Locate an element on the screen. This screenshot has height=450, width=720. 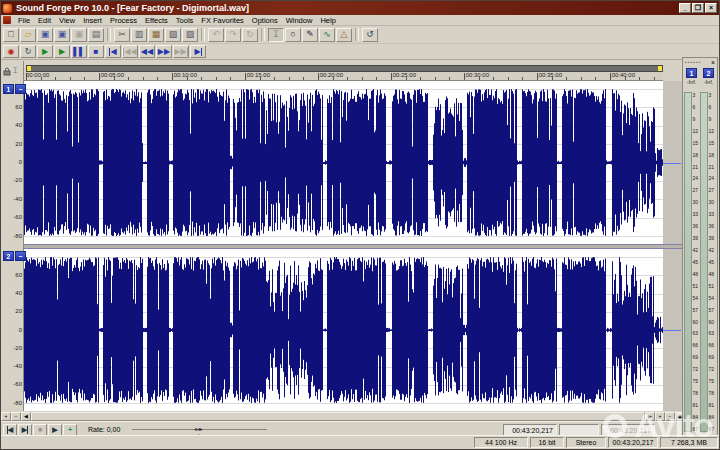
ruler-label: ,00:05:00 is located at coordinates (112, 75).